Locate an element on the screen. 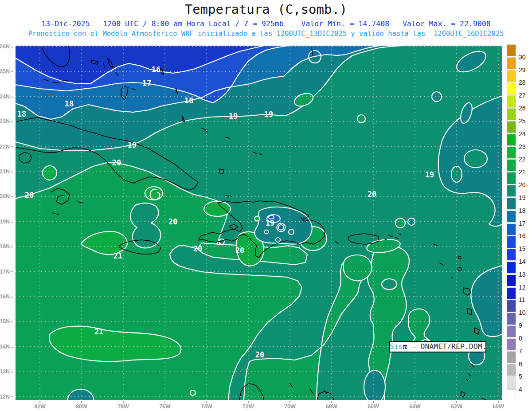  colorbar-tick: 24 is located at coordinates (522, 134).